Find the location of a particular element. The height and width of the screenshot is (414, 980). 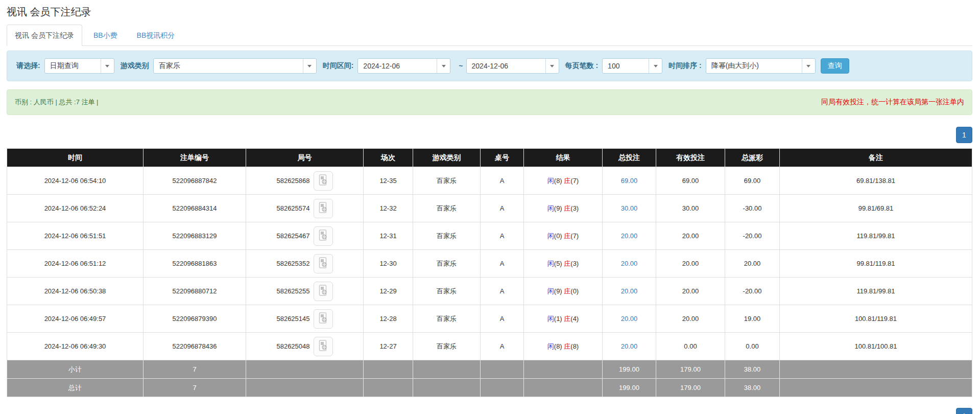

cell-bet-id: 522096879390 is located at coordinates (195, 319).